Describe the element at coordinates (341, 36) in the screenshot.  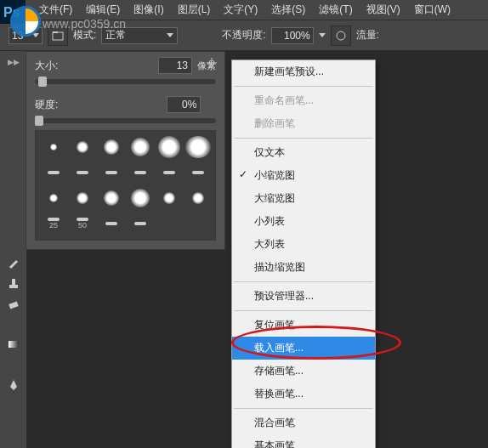
I see `pressure-opacity-button` at that location.